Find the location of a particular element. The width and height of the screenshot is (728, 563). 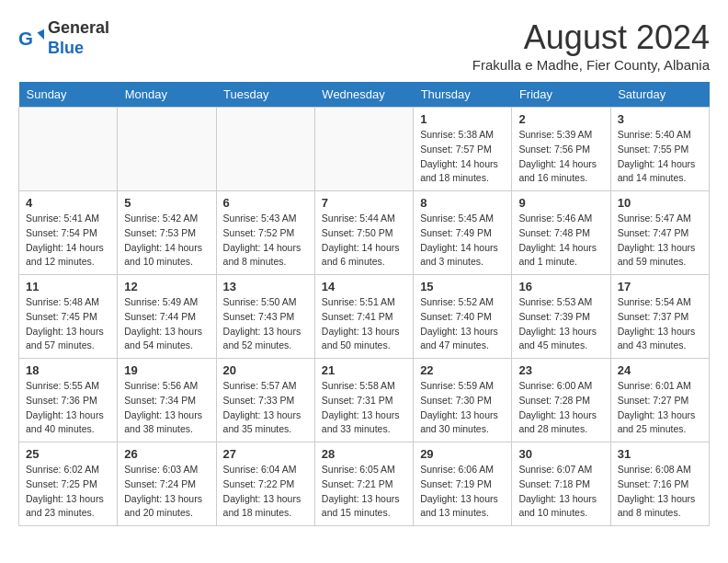

day-info: Sunrise: 5:42 AMSunset: 7:53 PMDaylight:… is located at coordinates (166, 241).